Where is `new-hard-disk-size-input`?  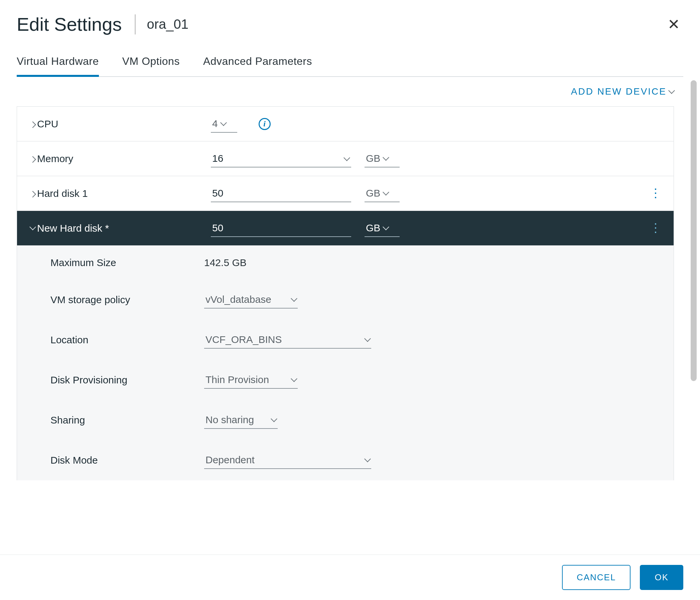
new-hard-disk-size-input is located at coordinates (281, 229).